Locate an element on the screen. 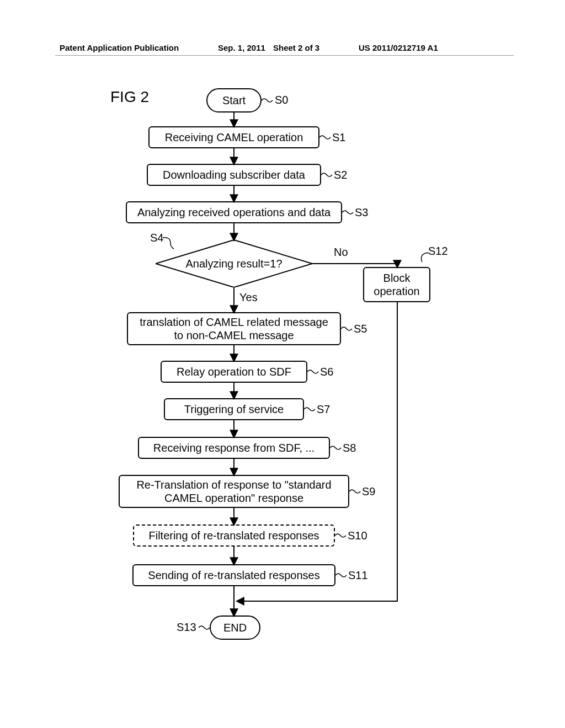 This screenshot has width=565, height=728. figure-label: FIG 2 is located at coordinates (130, 97).